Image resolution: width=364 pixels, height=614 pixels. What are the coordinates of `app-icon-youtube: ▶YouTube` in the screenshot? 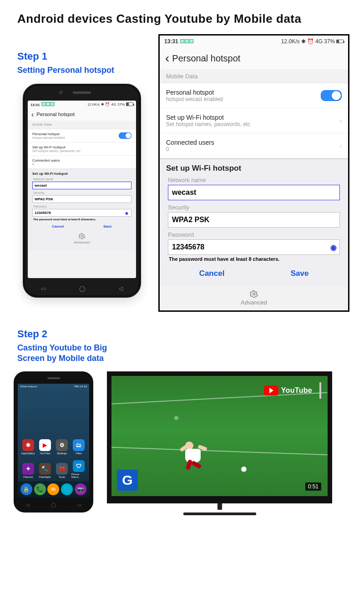 It's located at (45, 444).